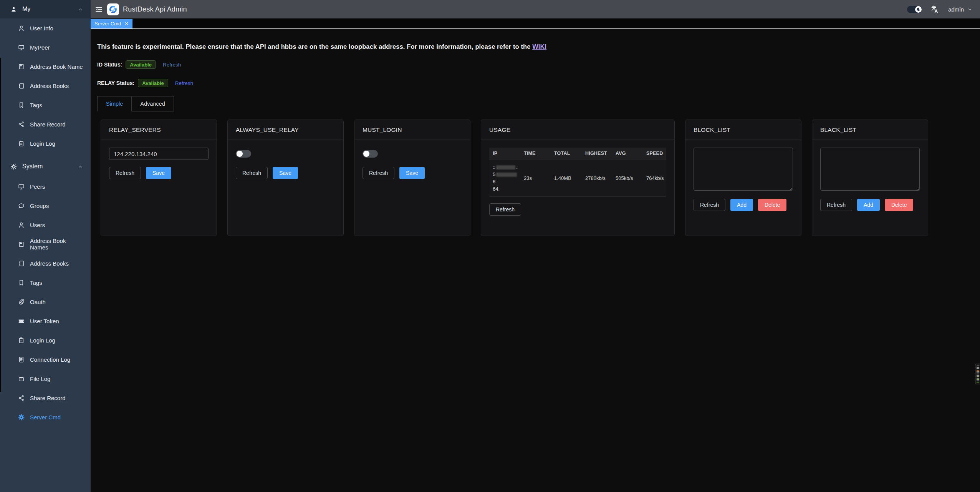 This screenshot has width=980, height=492. What do you see at coordinates (566, 178) in the screenshot?
I see `cell-total: 1.40MB` at bounding box center [566, 178].